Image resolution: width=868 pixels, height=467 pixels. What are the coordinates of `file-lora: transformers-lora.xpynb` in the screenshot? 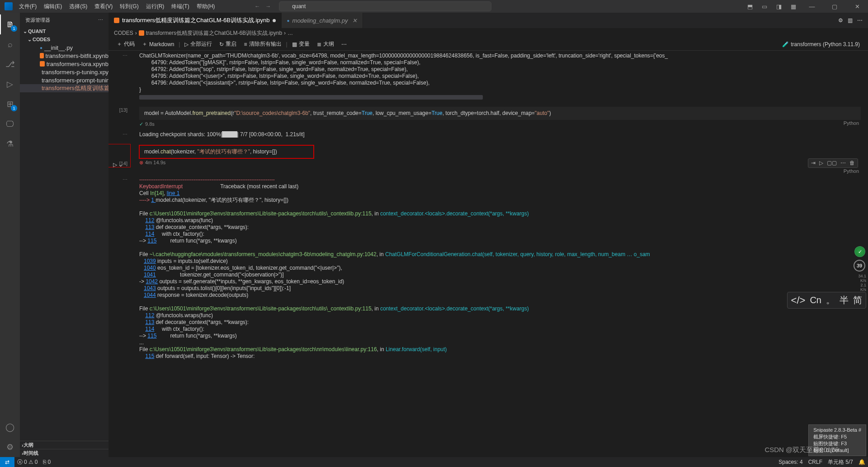 It's located at (64, 64).